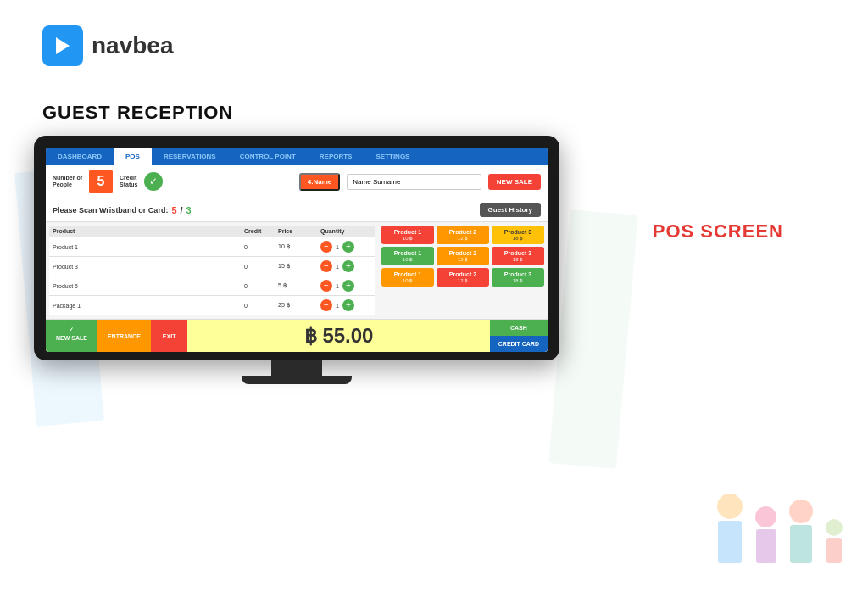  I want to click on main-content: Product Credit Price Quantity Product 1 …, so click(297, 271).